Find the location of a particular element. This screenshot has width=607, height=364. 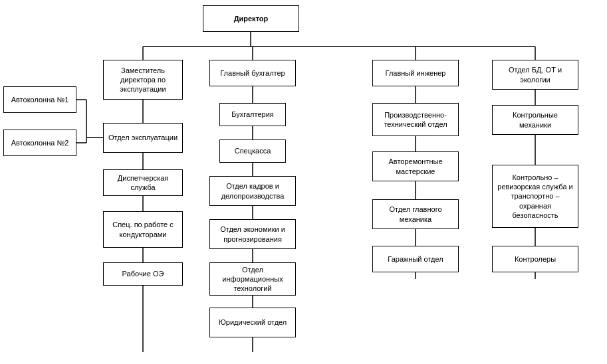

box-rabochie: Рабочие ОЭ is located at coordinates (143, 274).